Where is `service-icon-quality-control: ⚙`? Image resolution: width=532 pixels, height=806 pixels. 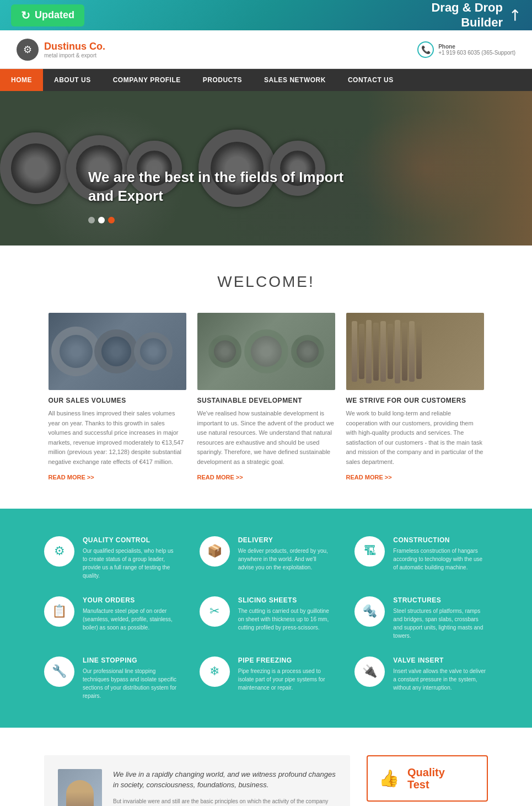 service-icon-quality-control: ⚙ is located at coordinates (60, 552).